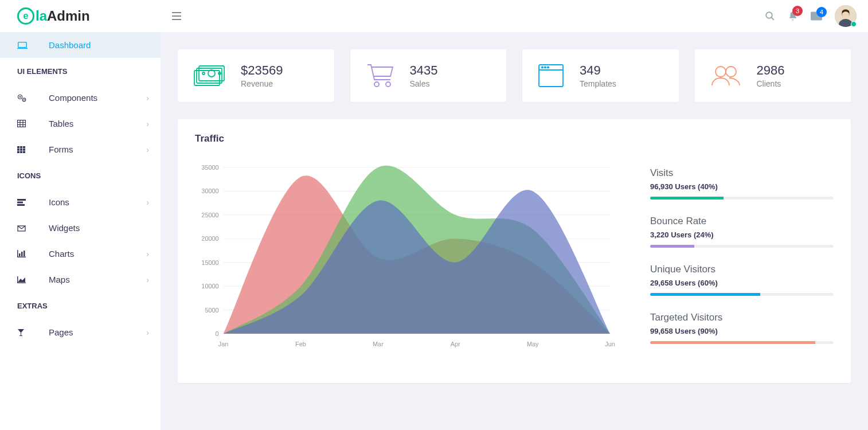 Image resolution: width=868 pixels, height=430 pixels. What do you see at coordinates (533, 344) in the screenshot?
I see `svg-text: May` at bounding box center [533, 344].